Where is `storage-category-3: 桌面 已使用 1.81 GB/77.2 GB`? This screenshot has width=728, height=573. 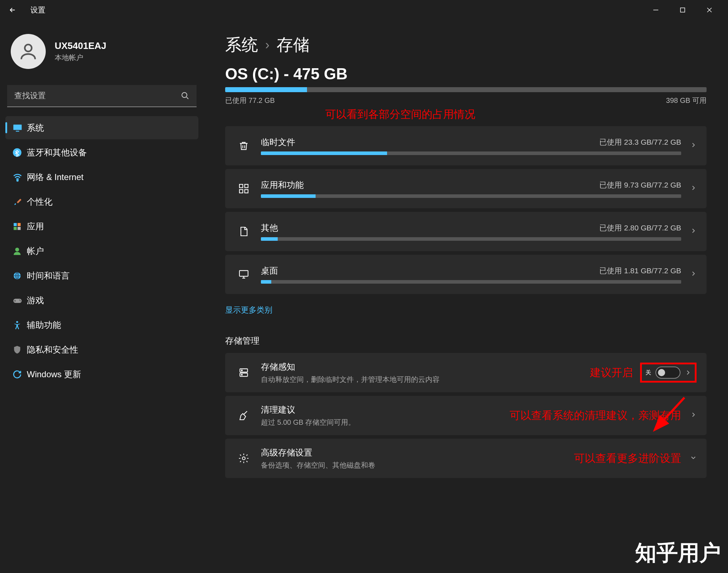 storage-category-3: 桌面 已使用 1.81 GB/77.2 GB is located at coordinates (466, 274).